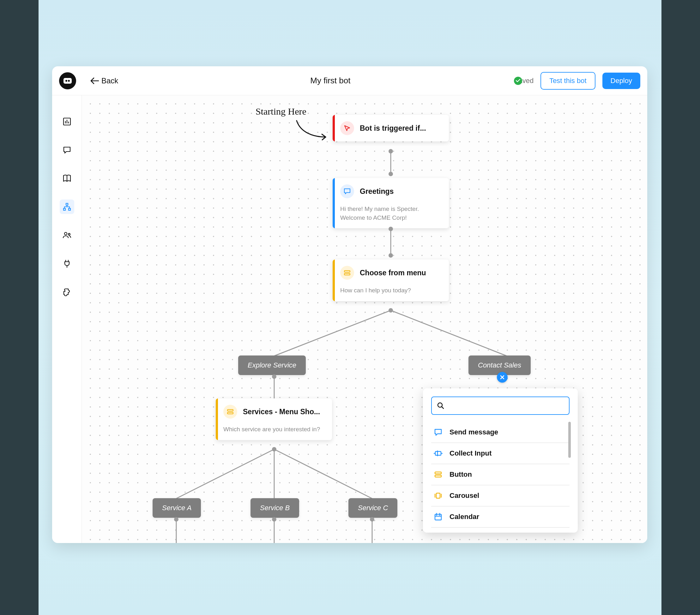 This screenshot has height=615, width=700. What do you see at coordinates (67, 235) in the screenshot?
I see `sidebar-item-team` at bounding box center [67, 235].